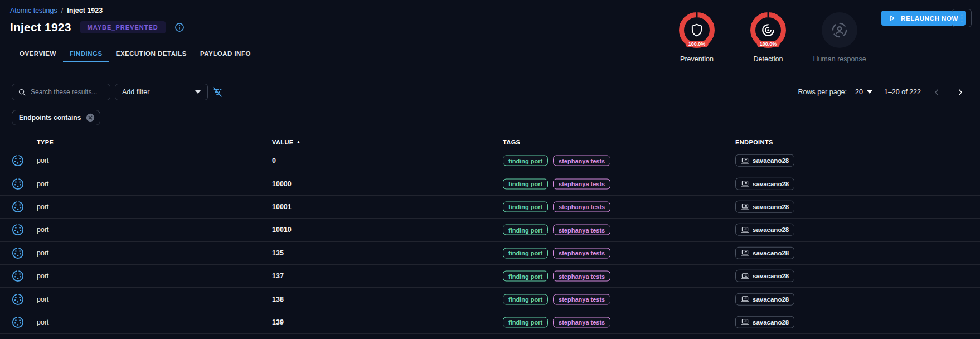  Describe the element at coordinates (33, 11) in the screenshot. I see `breadcrumb-link-atomic-testings: Atomic testings` at that location.